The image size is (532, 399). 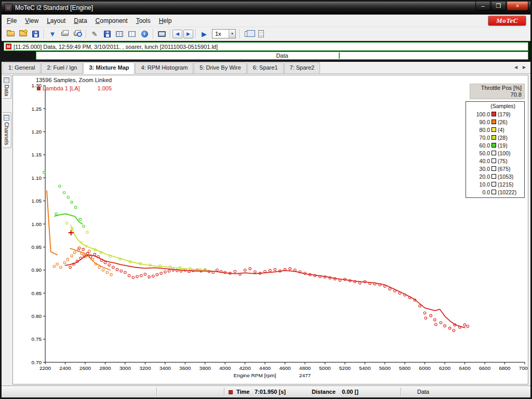 What do you see at coordinates (266, 21) in the screenshot?
I see `menubar: FileViewLayoutDataComponentToolsHelp MoT…` at bounding box center [266, 21].